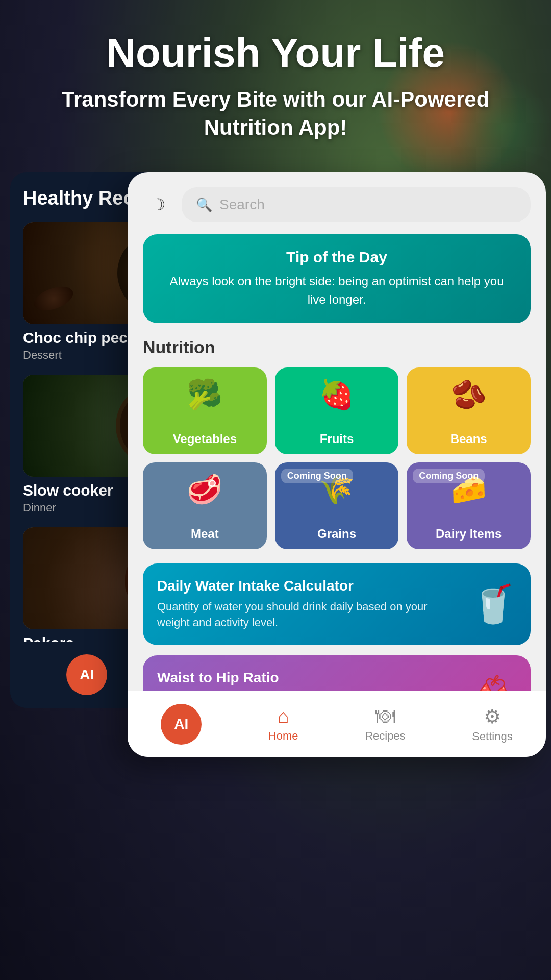 This screenshot has width=551, height=980. What do you see at coordinates (337, 395) in the screenshot?
I see `fruits-emoji: 🍓` at bounding box center [337, 395].